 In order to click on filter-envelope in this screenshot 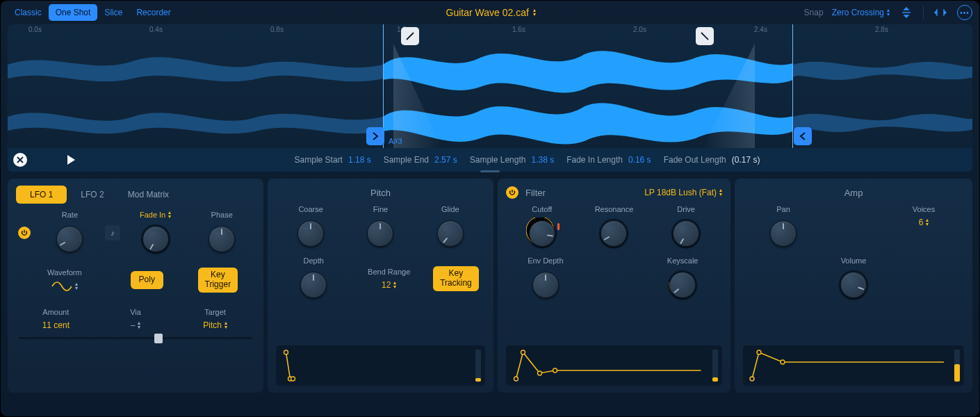, I will do `click(614, 366)`.